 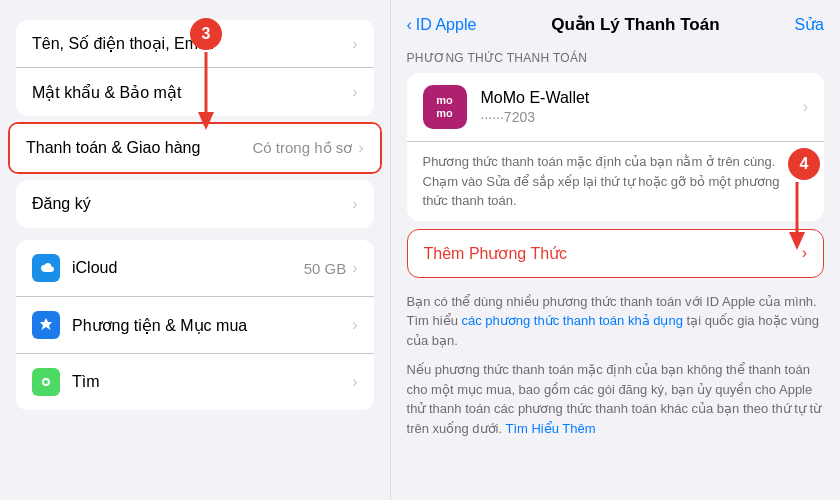 What do you see at coordinates (195, 148) in the screenshot?
I see `list-item-payment: Thanh toán & Giao hàng Có trong hồ sơ ›` at bounding box center [195, 148].